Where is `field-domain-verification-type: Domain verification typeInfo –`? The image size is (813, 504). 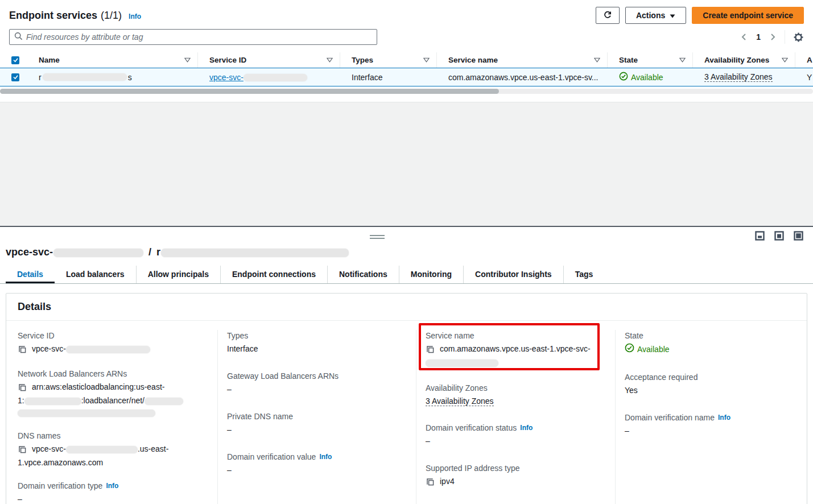
field-domain-verification-type: Domain verification typeInfo – is located at coordinates (113, 492).